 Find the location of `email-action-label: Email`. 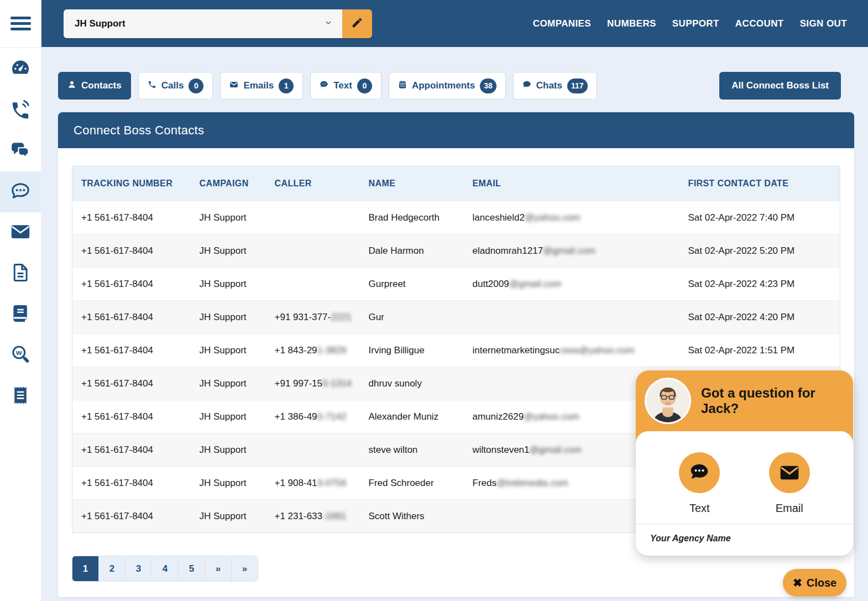

email-action-label: Email is located at coordinates (789, 509).